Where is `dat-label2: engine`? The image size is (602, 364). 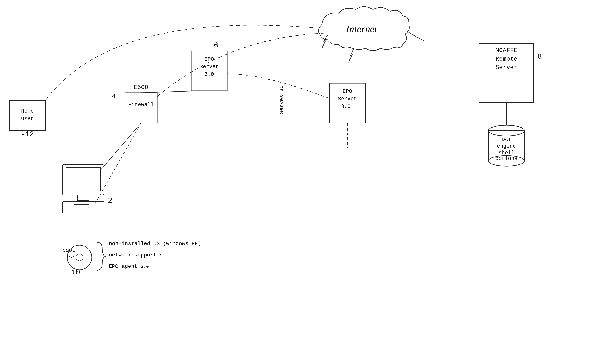
dat-label2: engine is located at coordinates (506, 146).